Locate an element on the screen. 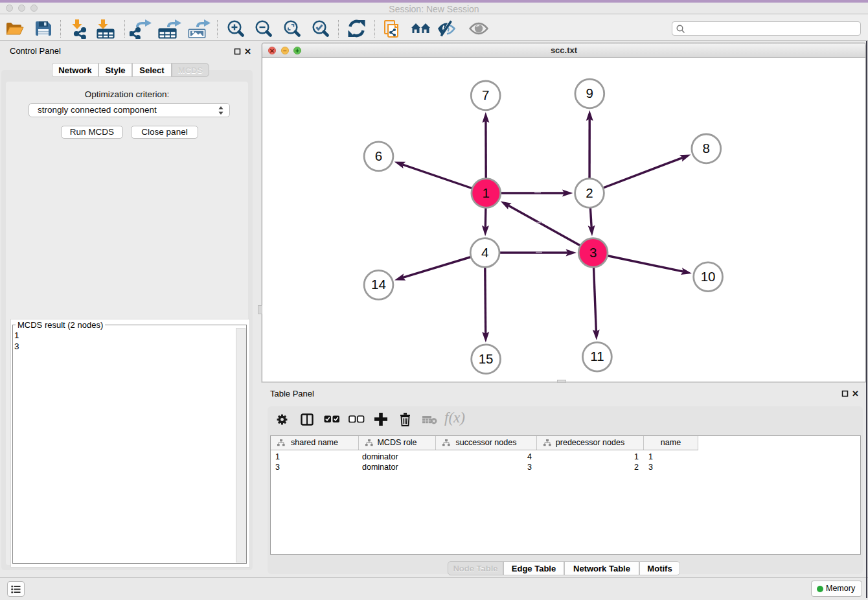  svg-text: 1 is located at coordinates (486, 193).